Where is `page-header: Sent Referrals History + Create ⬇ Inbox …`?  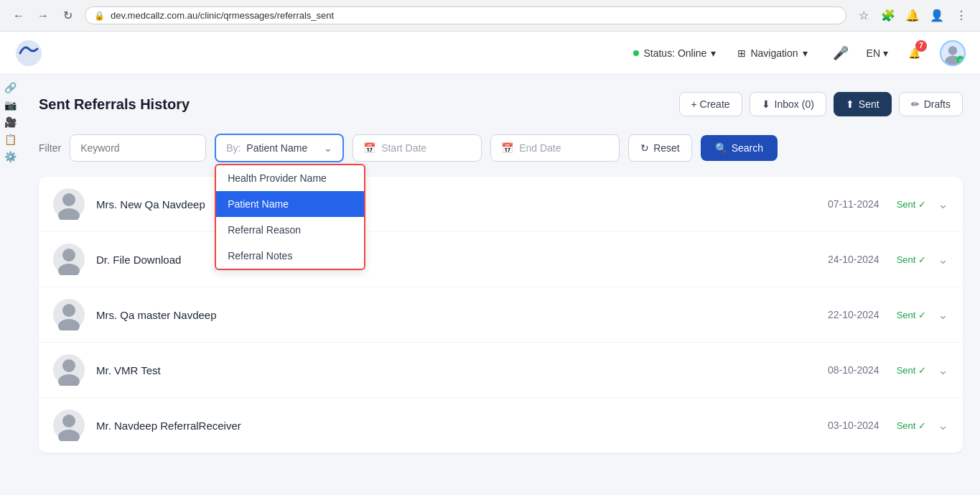
page-header: Sent Referrals History + Create ⬇ Inbox … is located at coordinates (501, 104).